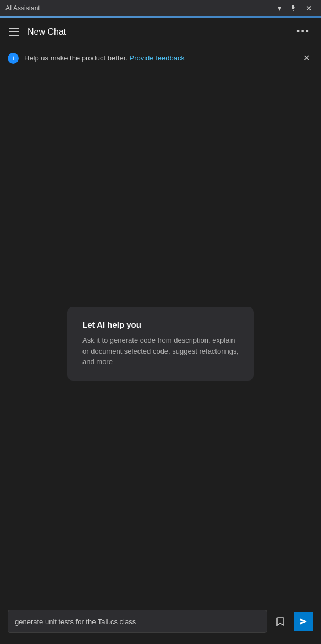  I want to click on title-bar-title: AI Assistant, so click(23, 8).